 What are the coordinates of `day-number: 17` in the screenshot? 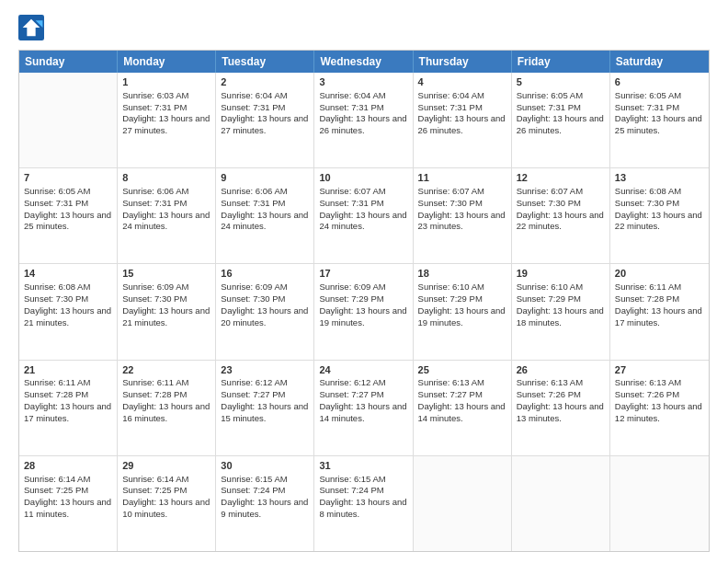 It's located at (363, 274).